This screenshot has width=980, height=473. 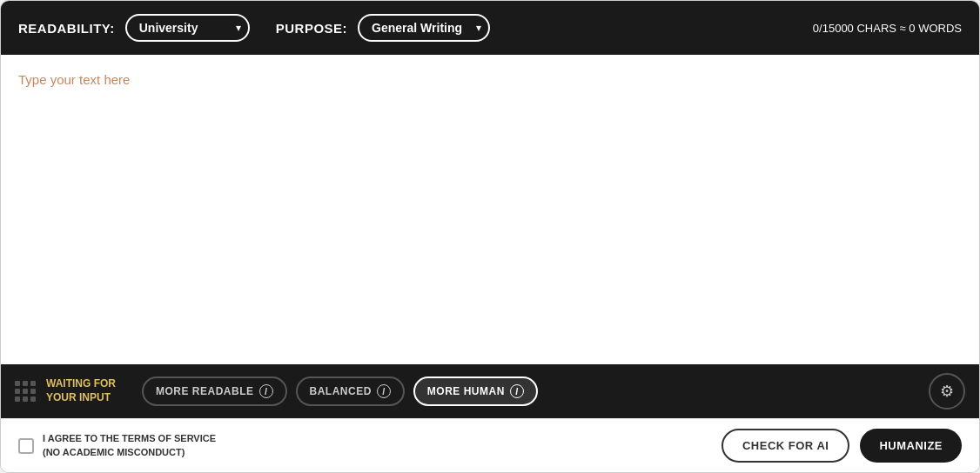 What do you see at coordinates (26, 446) in the screenshot?
I see `tos-checkbox` at bounding box center [26, 446].